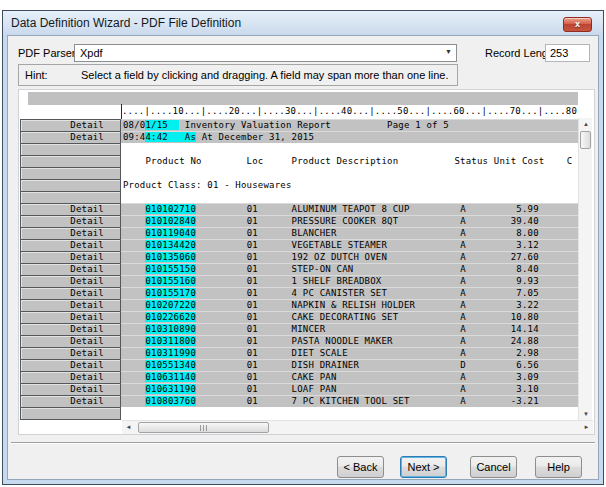  What do you see at coordinates (578, 24) in the screenshot?
I see `close-icon: x` at bounding box center [578, 24].